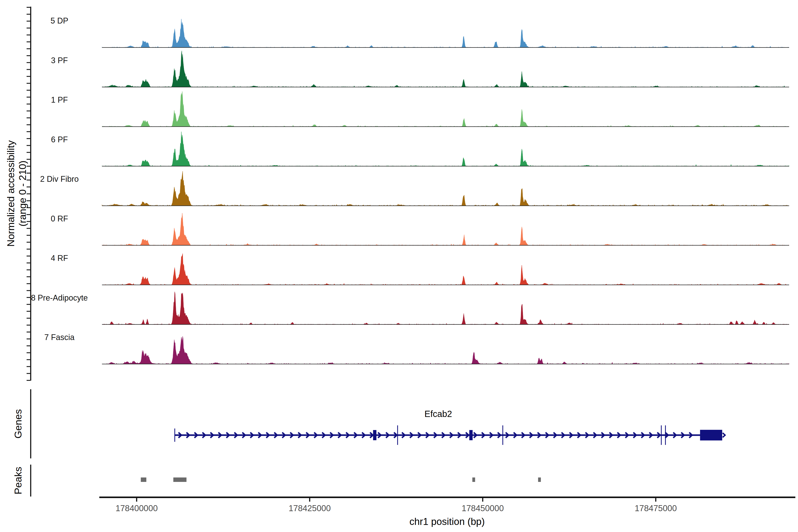  What do you see at coordinates (59, 21) in the screenshot?
I see `track-label-5-dp: 5 DP` at bounding box center [59, 21].